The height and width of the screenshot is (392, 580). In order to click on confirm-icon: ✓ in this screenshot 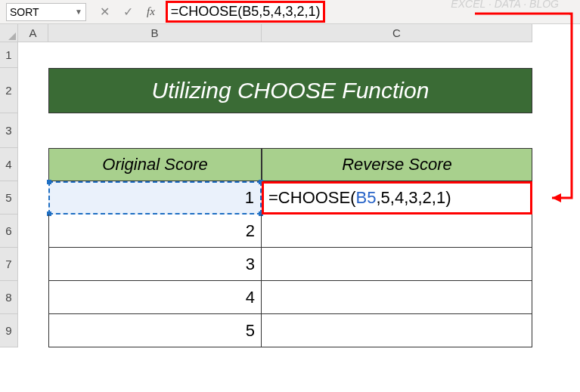, I will do `click(129, 12)`.